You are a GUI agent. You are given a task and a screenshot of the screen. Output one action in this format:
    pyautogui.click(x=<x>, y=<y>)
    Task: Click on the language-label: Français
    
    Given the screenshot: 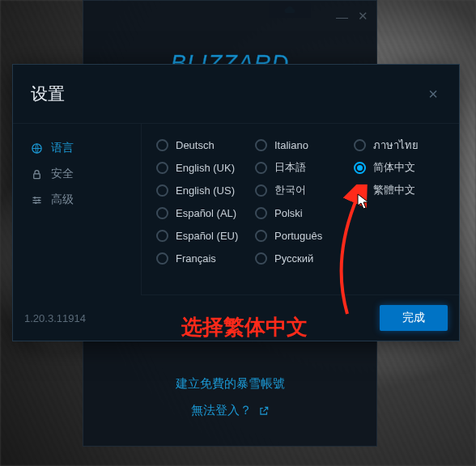 What is the action you would take?
    pyautogui.click(x=196, y=259)
    